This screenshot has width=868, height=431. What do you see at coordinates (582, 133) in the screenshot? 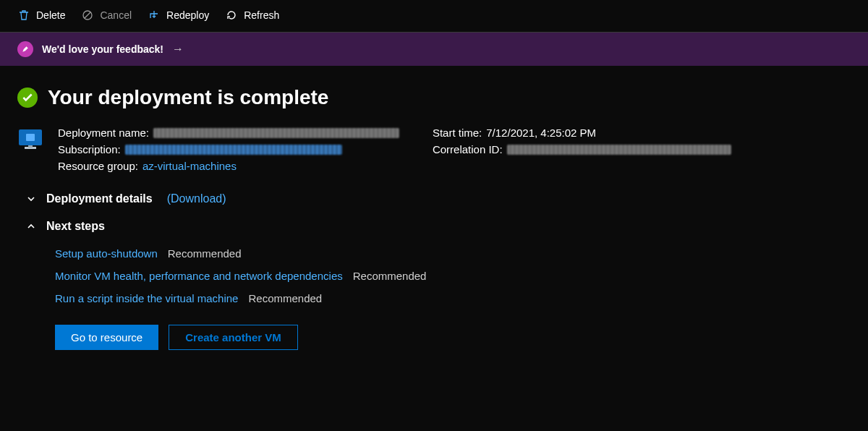
I see `start-time-row: Start time: 7/12/2021, 4:25:02 PM` at bounding box center [582, 133].